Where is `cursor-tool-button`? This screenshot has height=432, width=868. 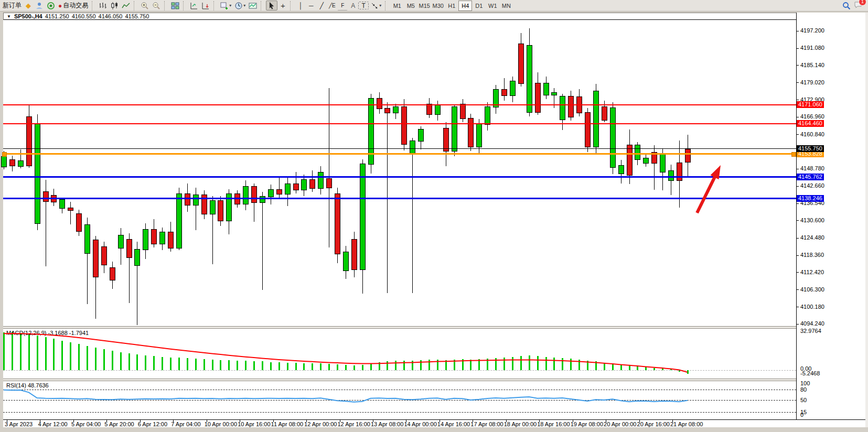 cursor-tool-button is located at coordinates (272, 5).